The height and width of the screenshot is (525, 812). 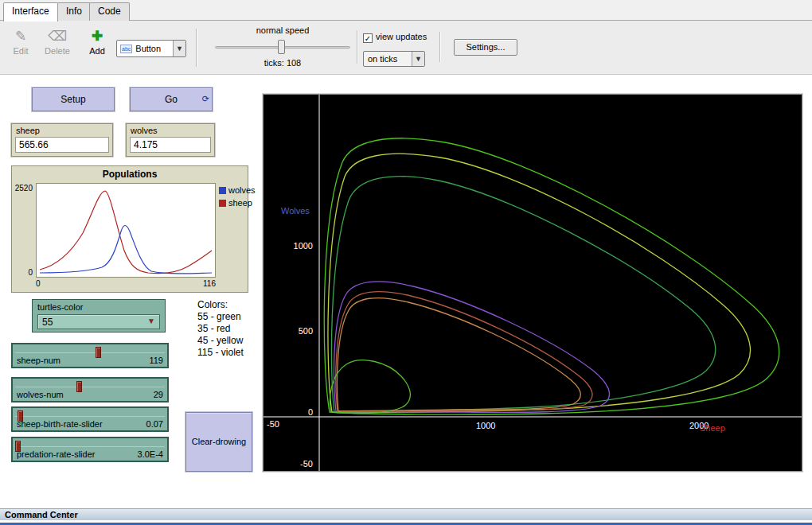 I want to click on chooser-value: 55, so click(x=48, y=322).